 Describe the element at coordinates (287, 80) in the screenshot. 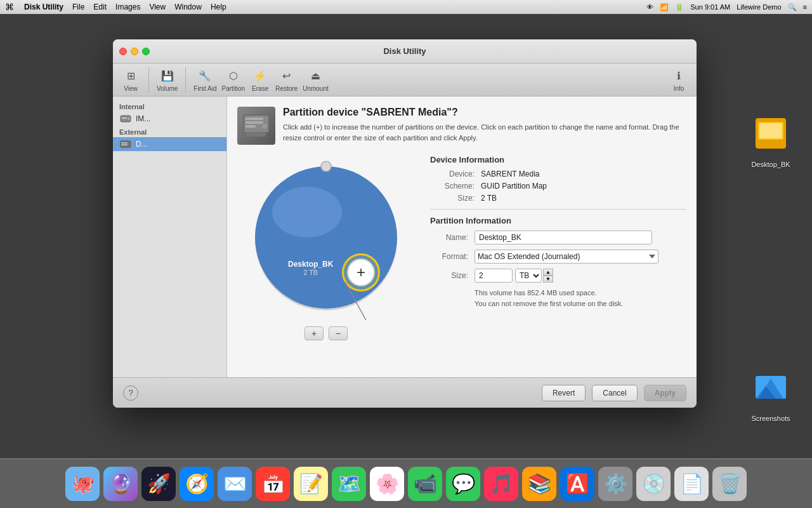

I see `restore-tool: ↩ Restore` at that location.